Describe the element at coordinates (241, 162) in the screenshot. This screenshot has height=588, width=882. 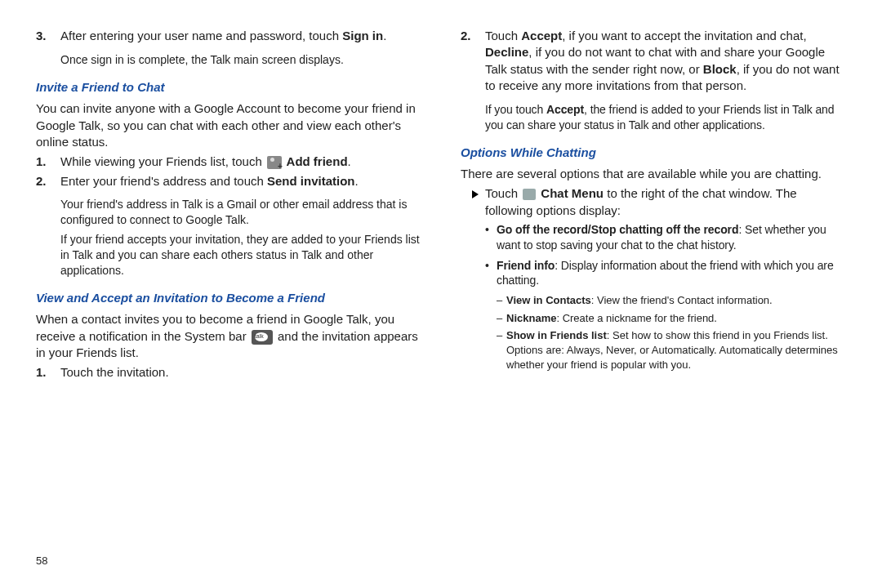
I see `step-text: While viewing your Friends list, touch A…` at that location.